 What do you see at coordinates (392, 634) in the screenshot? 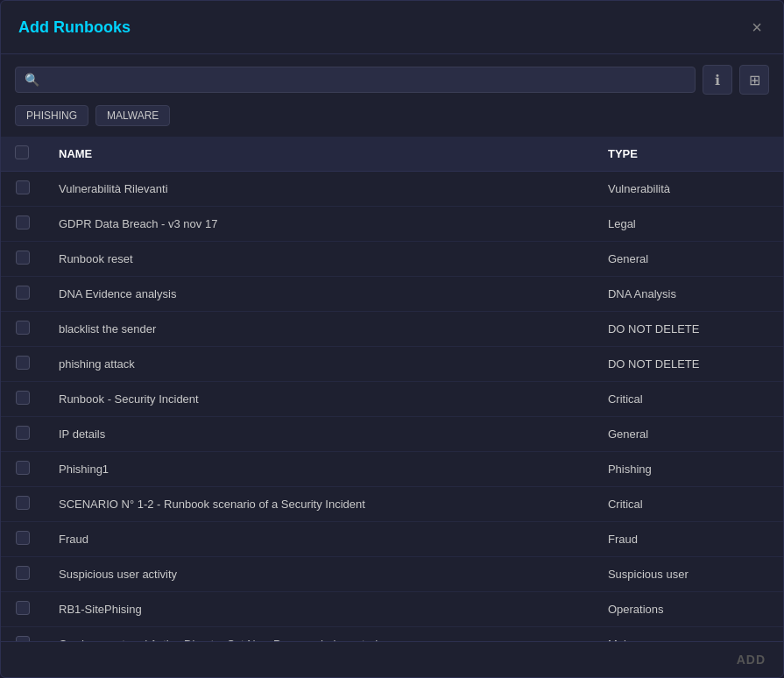
I see `table-row: Qradar event and Active Director Set New…` at bounding box center [392, 634].